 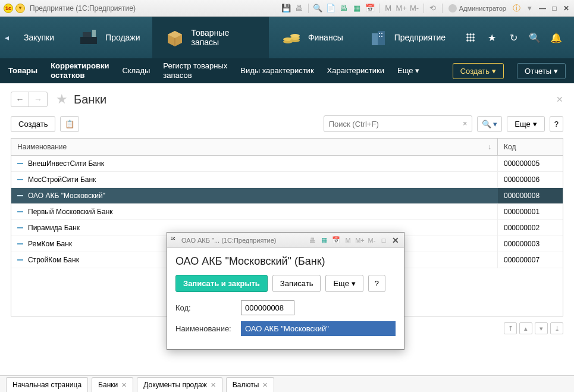 What do you see at coordinates (516, 8) in the screenshot?
I see `info-icon: ⓘ` at bounding box center [516, 8].